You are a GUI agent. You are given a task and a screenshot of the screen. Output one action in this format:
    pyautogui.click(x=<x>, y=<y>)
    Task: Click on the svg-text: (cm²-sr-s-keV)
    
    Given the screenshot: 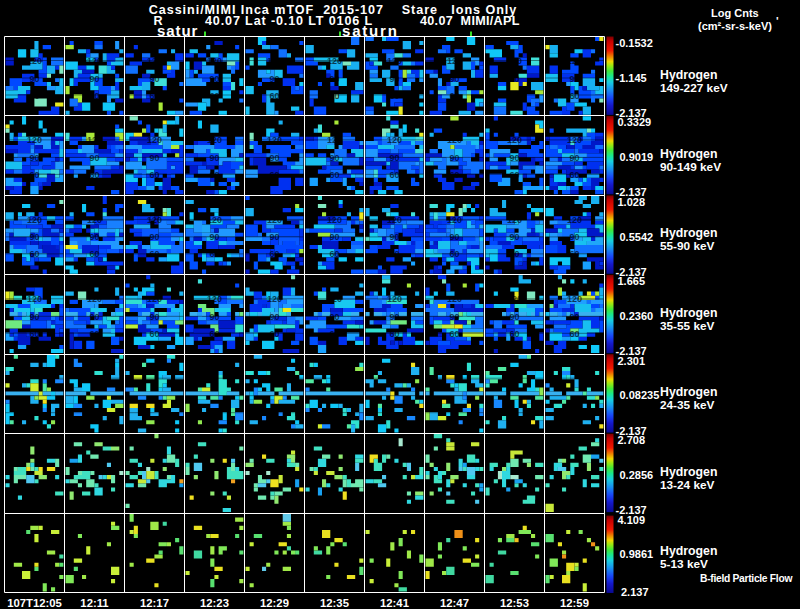 What is the action you would take?
    pyautogui.click(x=735, y=26)
    